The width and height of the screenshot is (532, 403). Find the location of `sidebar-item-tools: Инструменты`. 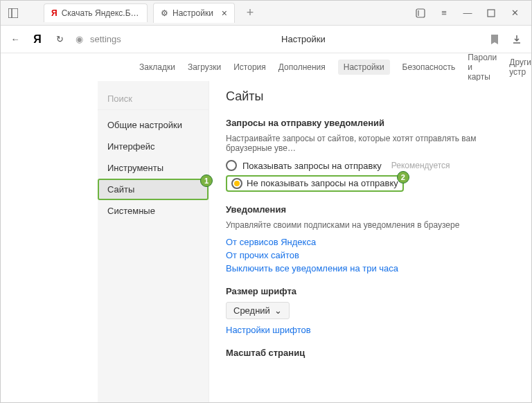

sidebar-item-tools: Инструменты is located at coordinates (153, 168).